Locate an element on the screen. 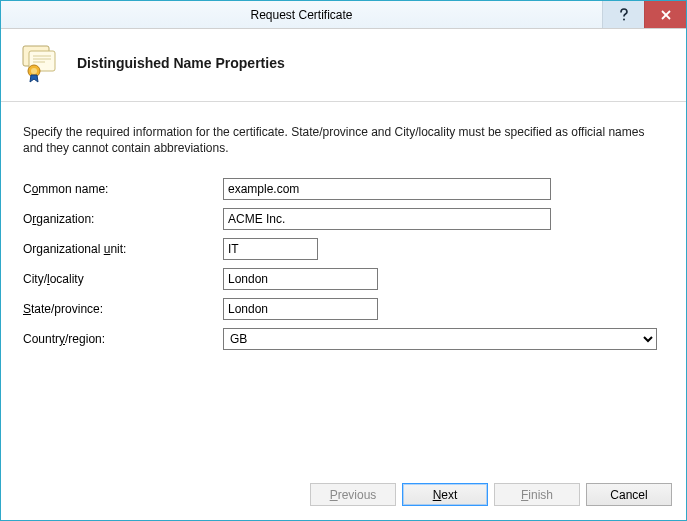  previous-button: Previous is located at coordinates (353, 494).